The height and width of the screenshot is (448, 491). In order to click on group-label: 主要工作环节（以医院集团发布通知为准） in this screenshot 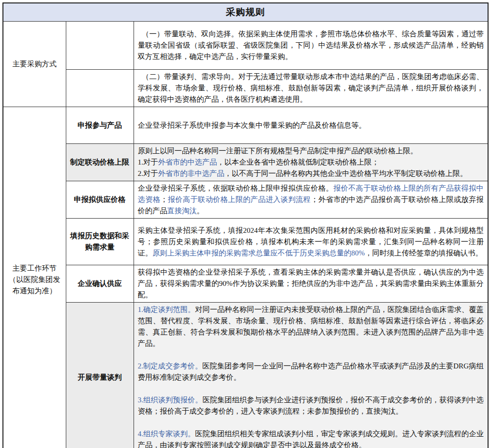, I will do `click(34, 278)`.